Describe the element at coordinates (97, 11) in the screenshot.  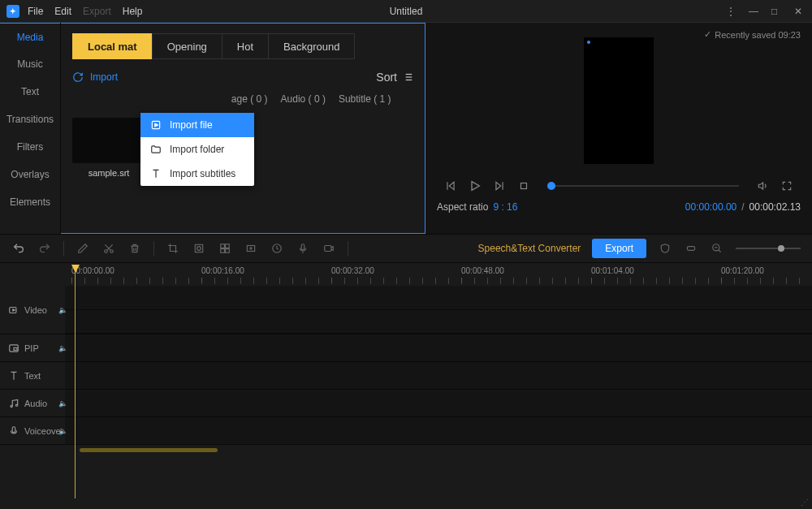
I see `menu-export: Export` at that location.